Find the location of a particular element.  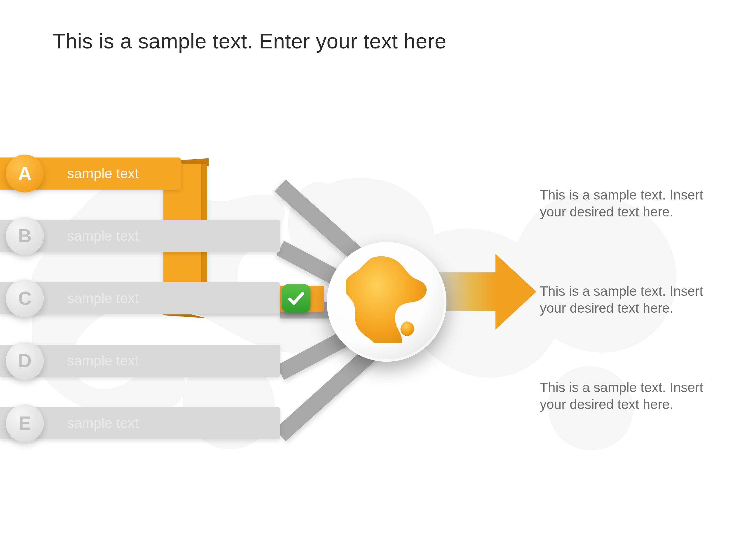

letter-badge-d: D is located at coordinates (25, 361).